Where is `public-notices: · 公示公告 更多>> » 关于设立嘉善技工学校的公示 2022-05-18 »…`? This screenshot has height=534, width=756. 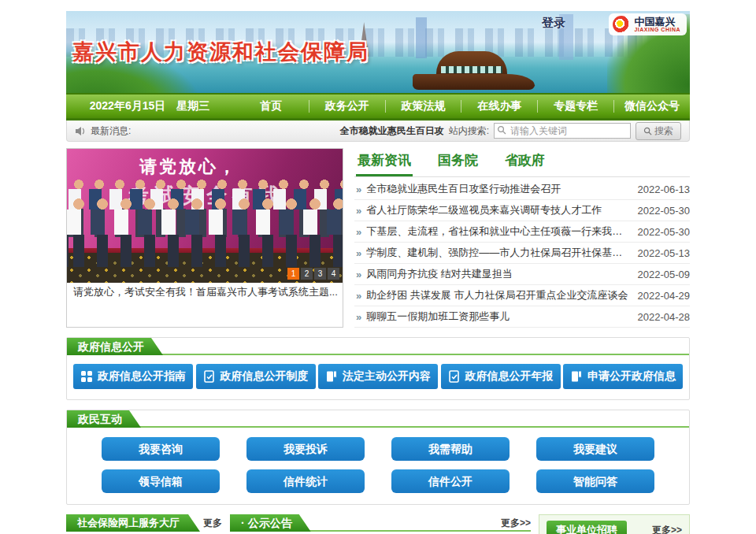 public-notices: · 公示公告 更多>> » 关于设立嘉善技工学校的公示 2022-05-18 »… is located at coordinates (380, 525).